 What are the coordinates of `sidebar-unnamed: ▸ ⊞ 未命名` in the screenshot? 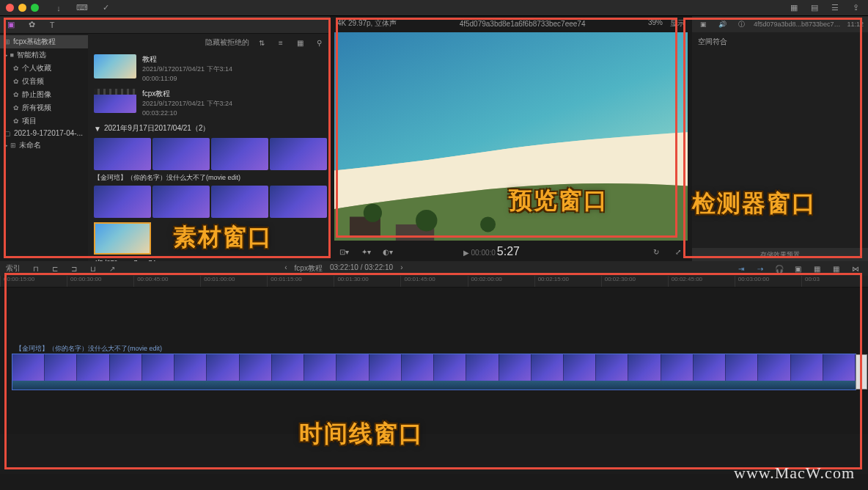 It's located at (44, 145).